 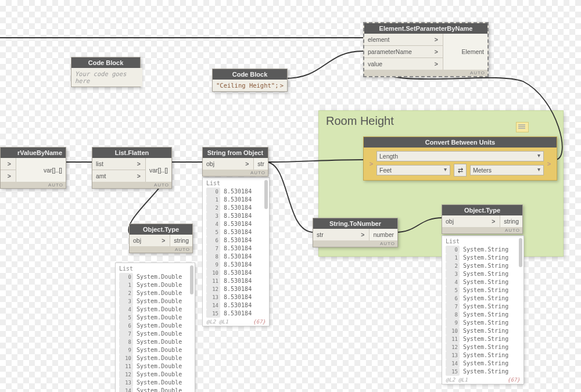 I want to click on code-input: "Ceiling Height"; >, so click(x=250, y=85).